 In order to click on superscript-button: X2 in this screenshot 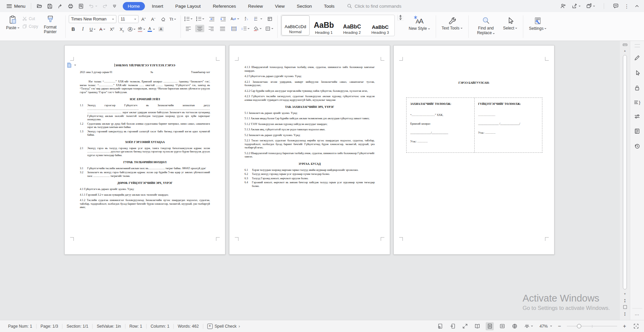, I will do `click(112, 29)`.